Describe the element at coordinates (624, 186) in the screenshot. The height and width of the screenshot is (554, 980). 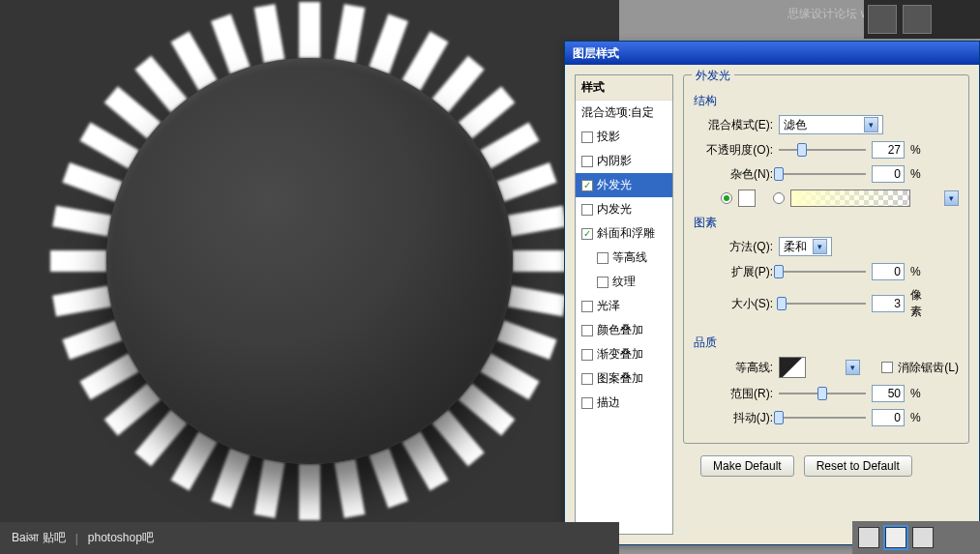
I see `style-item-2: 外发光` at that location.